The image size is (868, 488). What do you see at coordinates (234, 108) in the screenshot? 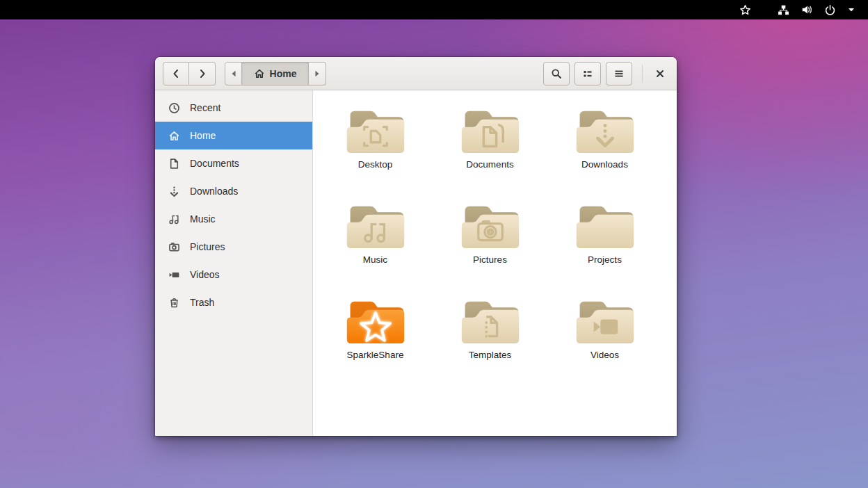
I see `sidebar-item-recent: Recent` at bounding box center [234, 108].